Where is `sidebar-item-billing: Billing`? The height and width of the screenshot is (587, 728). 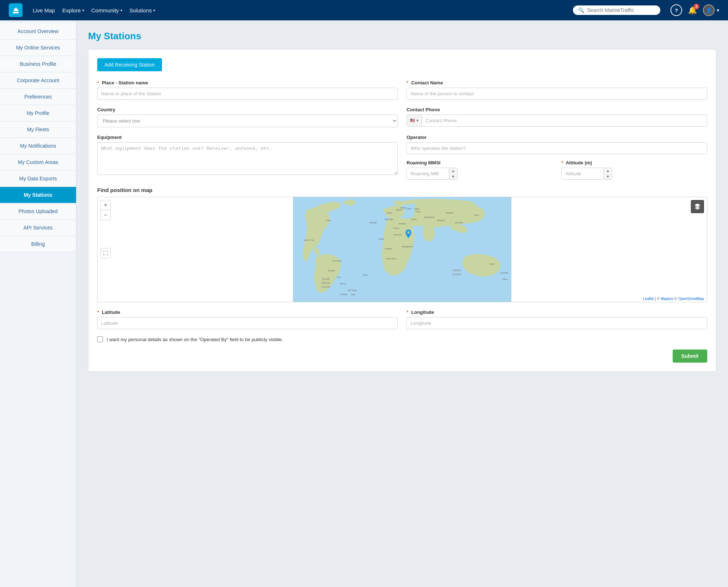 sidebar-item-billing: Billing is located at coordinates (38, 244).